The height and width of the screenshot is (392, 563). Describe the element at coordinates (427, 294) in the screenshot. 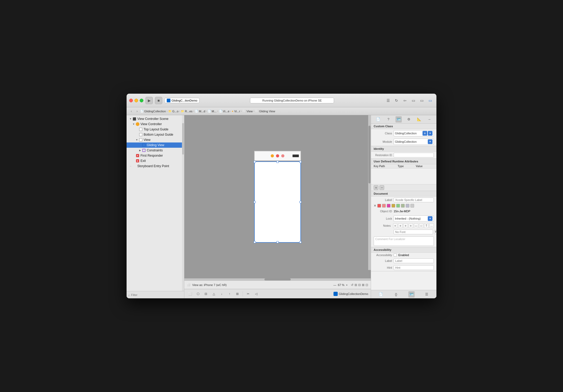

I see `bottom-tab-list: ☰` at that location.